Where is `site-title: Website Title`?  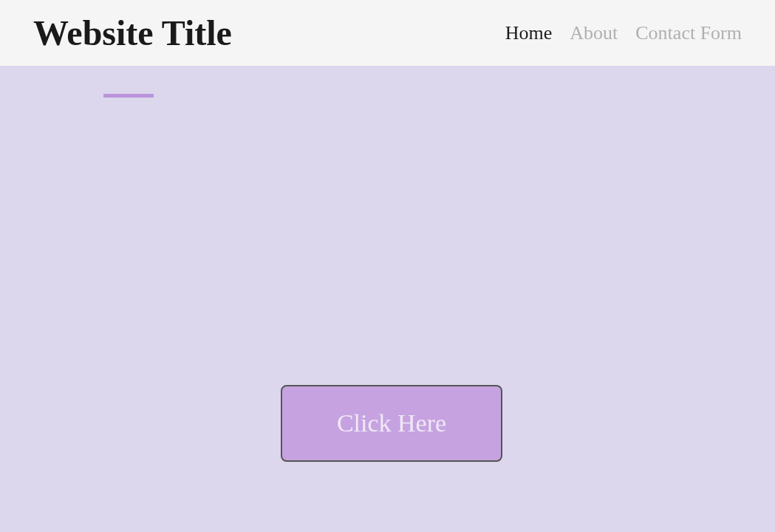 site-title: Website Title is located at coordinates (133, 33).